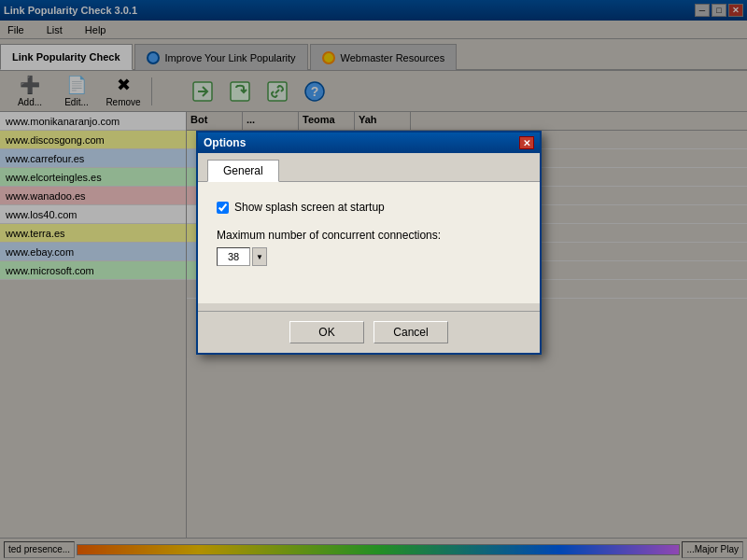  I want to click on connections-row: Maximum number of concurrent connections…, so click(369, 247).